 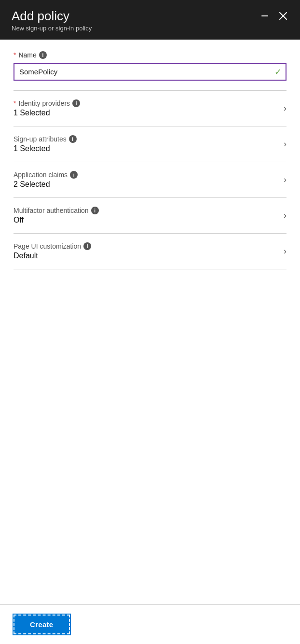 What do you see at coordinates (150, 20) in the screenshot?
I see `panel-header: Add policy New sign-up or sign-in policy` at bounding box center [150, 20].